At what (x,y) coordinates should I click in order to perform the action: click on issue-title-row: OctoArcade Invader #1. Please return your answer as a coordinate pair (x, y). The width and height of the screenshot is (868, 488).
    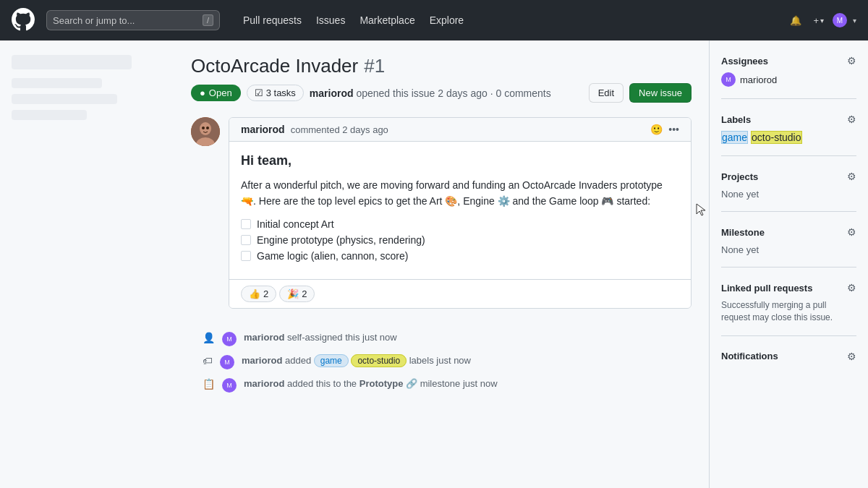
    Looking at the image, I should click on (441, 67).